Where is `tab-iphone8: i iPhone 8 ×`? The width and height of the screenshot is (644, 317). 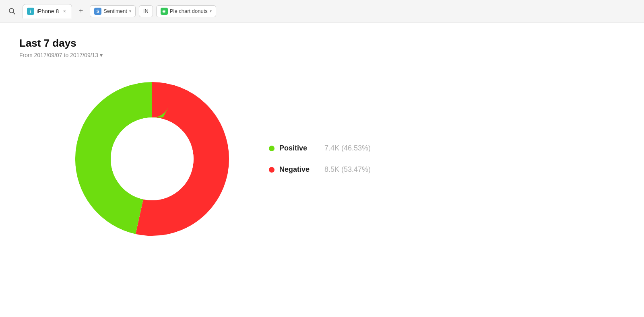 tab-iphone8: i iPhone 8 × is located at coordinates (47, 11).